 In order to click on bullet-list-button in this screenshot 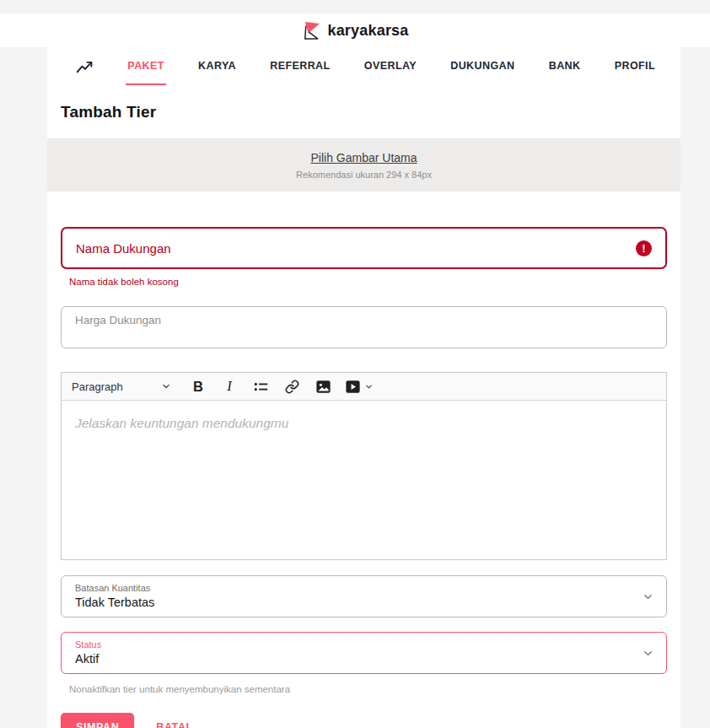, I will do `click(261, 386)`.